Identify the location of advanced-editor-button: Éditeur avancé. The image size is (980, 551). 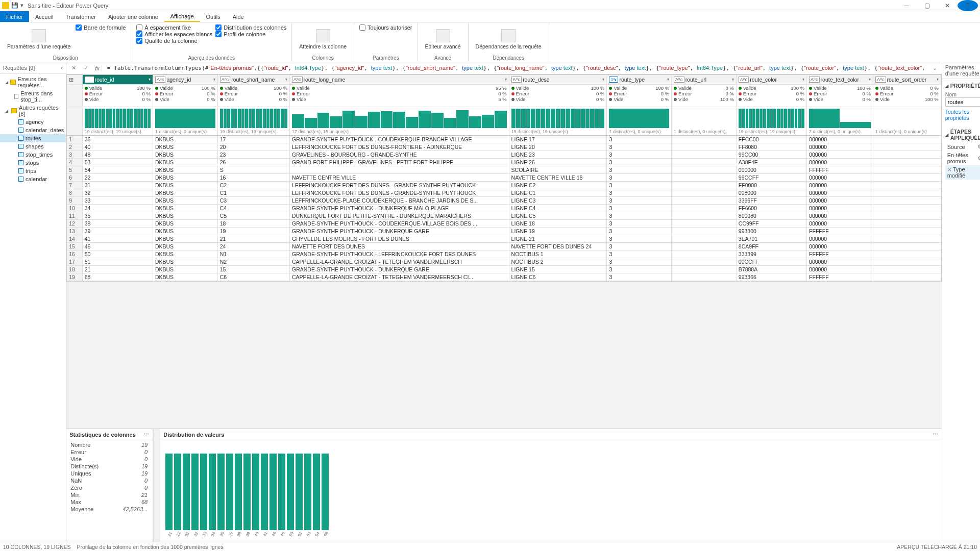
(443, 39).